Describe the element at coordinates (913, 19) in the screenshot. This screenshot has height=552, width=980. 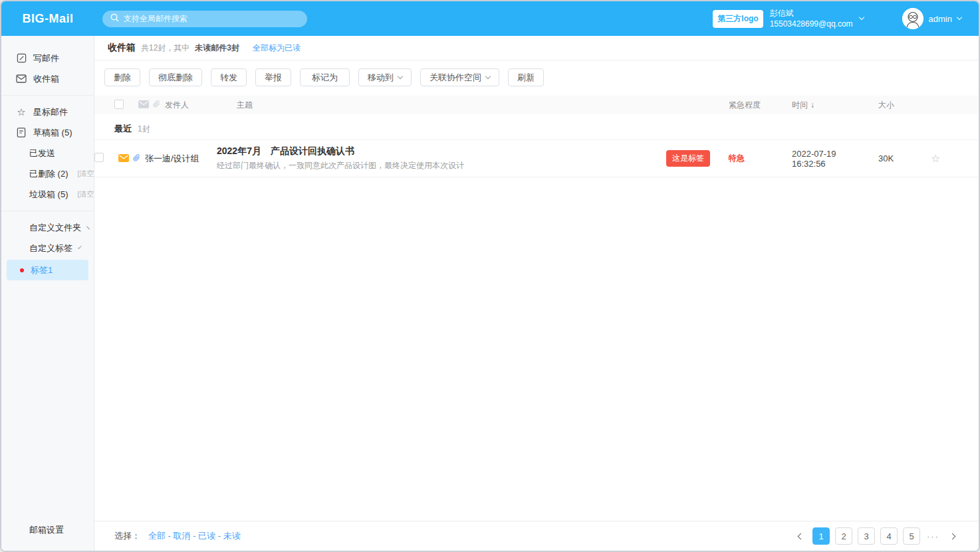
I see `avatar` at that location.